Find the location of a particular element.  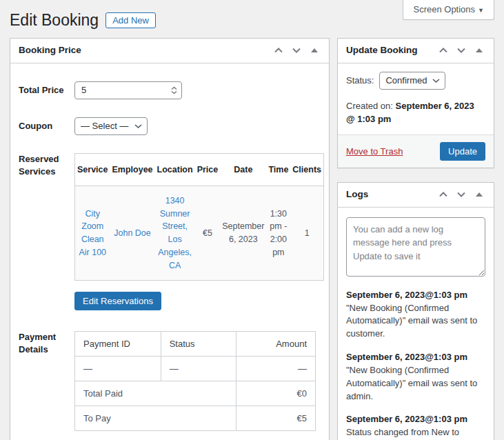

status-label: Status: is located at coordinates (360, 80).